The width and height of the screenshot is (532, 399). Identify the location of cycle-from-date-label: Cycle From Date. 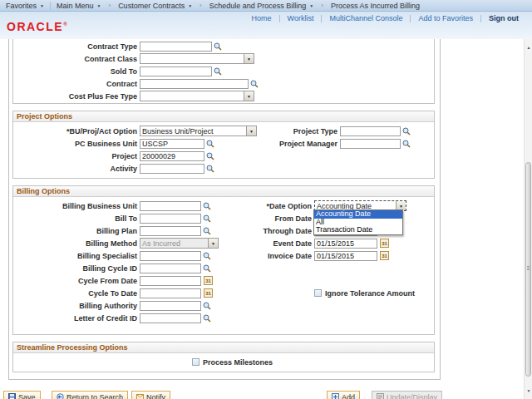
(77, 281).